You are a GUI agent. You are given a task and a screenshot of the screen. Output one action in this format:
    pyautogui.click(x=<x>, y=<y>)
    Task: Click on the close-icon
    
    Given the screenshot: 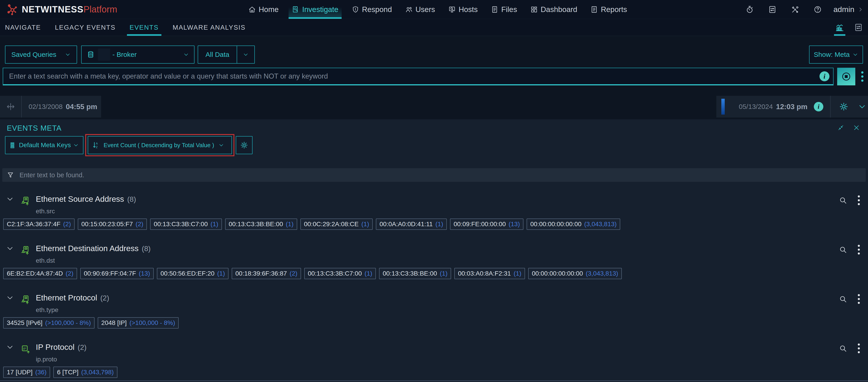 What is the action you would take?
    pyautogui.click(x=857, y=128)
    